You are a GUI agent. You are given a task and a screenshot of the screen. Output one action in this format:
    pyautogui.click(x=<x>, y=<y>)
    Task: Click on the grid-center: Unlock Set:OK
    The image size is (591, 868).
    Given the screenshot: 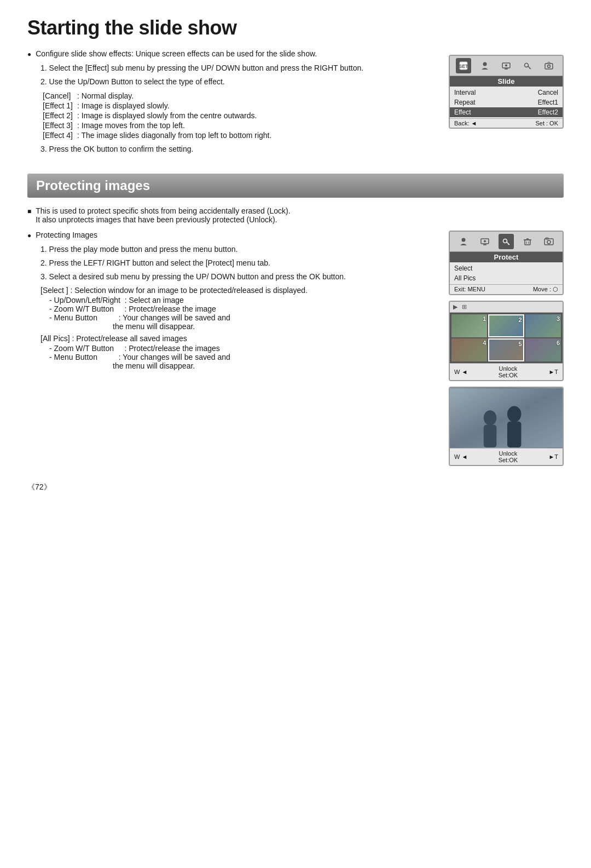 What is the action you would take?
    pyautogui.click(x=508, y=372)
    